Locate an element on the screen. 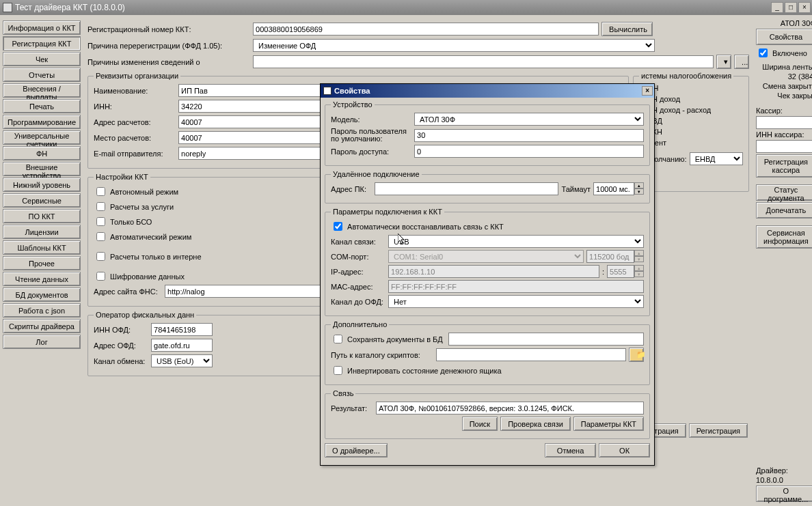  tax-item: ЕСХН is located at coordinates (692, 132).